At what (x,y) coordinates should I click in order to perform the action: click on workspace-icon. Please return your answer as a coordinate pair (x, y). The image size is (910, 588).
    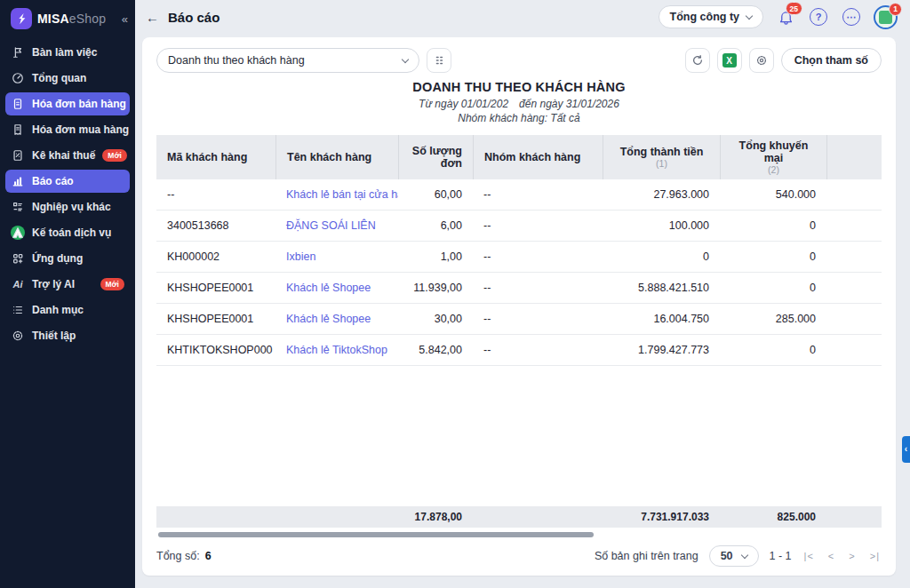
    Looking at the image, I should click on (18, 52).